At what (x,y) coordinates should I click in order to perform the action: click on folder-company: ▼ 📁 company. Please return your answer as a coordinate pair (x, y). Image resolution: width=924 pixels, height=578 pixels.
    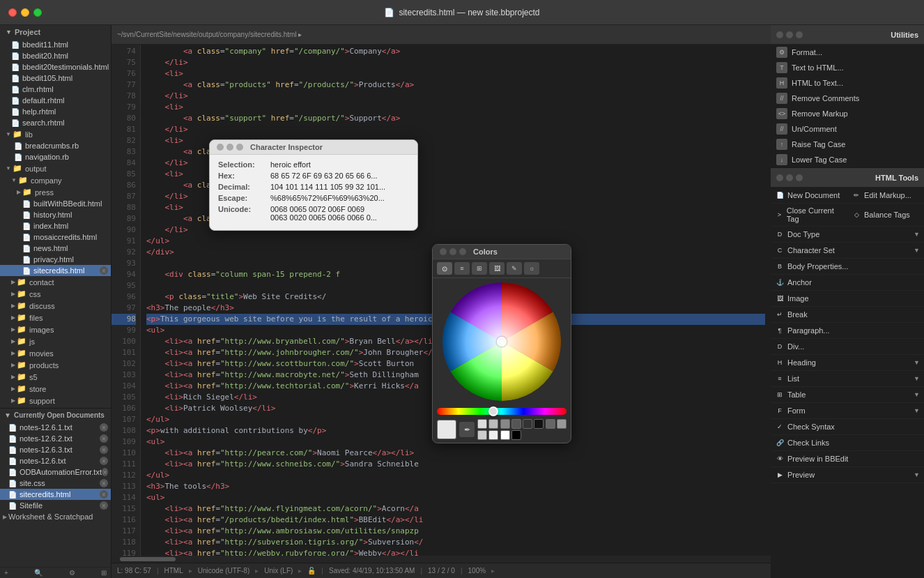
    Looking at the image, I should click on (56, 180).